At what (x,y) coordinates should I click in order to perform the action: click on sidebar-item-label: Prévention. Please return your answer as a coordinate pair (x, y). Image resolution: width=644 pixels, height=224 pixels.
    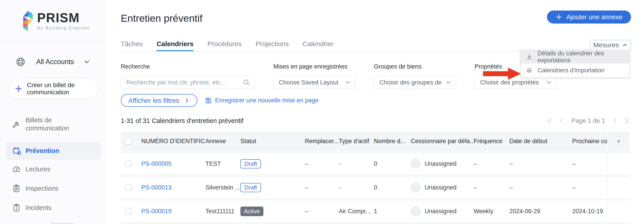
    Looking at the image, I should click on (42, 151).